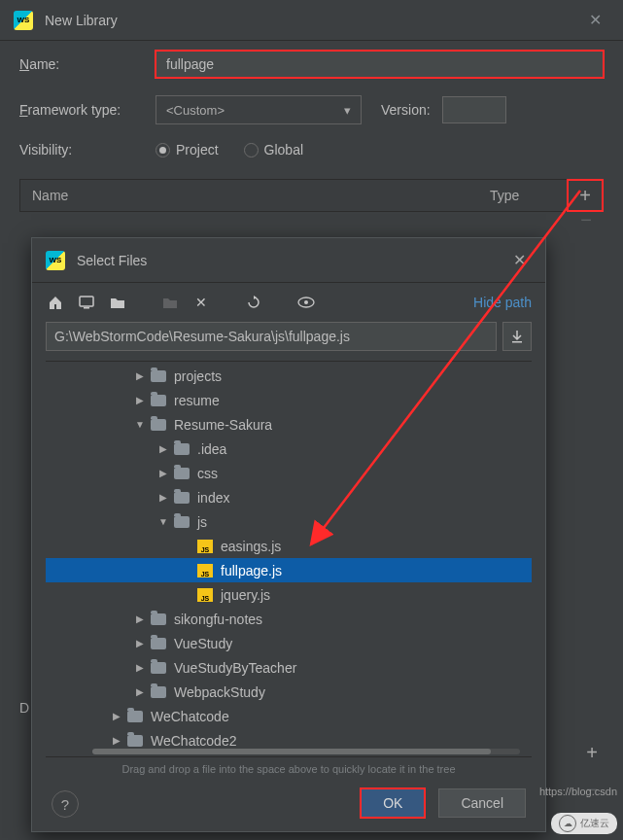  What do you see at coordinates (208, 473) in the screenshot?
I see `node-label: css` at bounding box center [208, 473].